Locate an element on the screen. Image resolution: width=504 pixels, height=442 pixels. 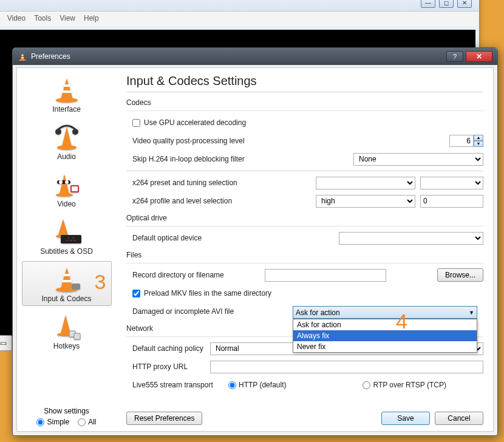
http-proxy-label: HTTP proxy URL is located at coordinates (166, 367).